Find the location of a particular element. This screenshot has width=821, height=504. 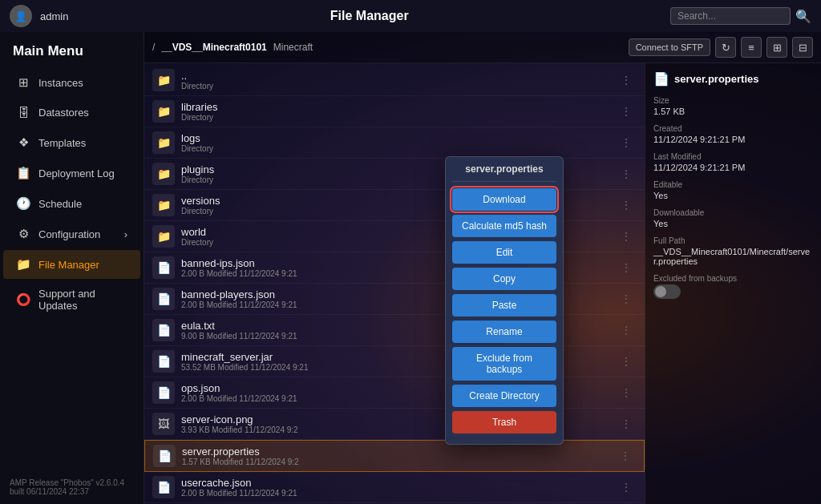

copy-button: Copy is located at coordinates (504, 279).